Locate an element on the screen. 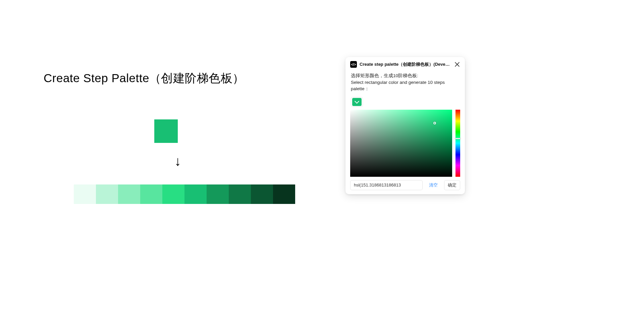  saturation-value-panel is located at coordinates (401, 143).